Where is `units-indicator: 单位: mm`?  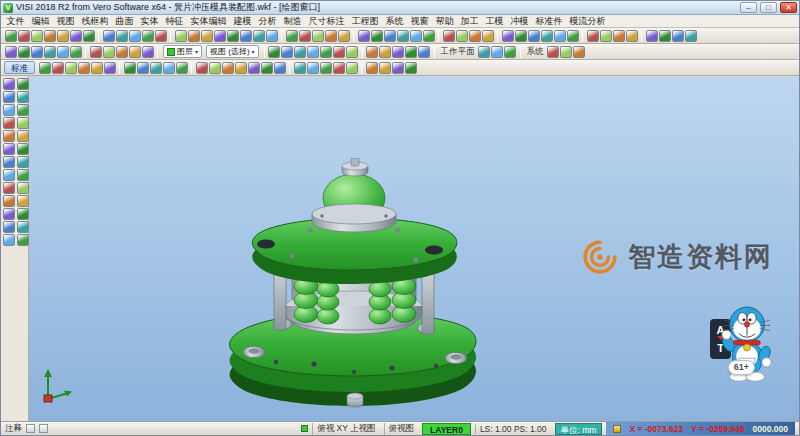
units-indicator: 单位: mm is located at coordinates (579, 429).